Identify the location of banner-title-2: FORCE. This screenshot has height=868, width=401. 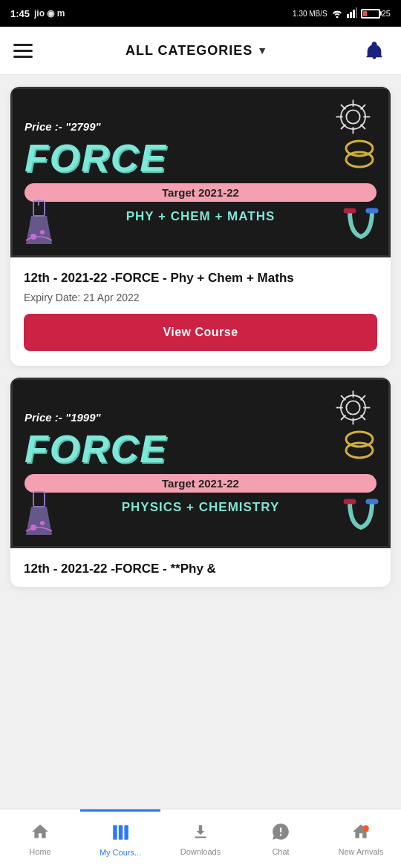
(96, 449).